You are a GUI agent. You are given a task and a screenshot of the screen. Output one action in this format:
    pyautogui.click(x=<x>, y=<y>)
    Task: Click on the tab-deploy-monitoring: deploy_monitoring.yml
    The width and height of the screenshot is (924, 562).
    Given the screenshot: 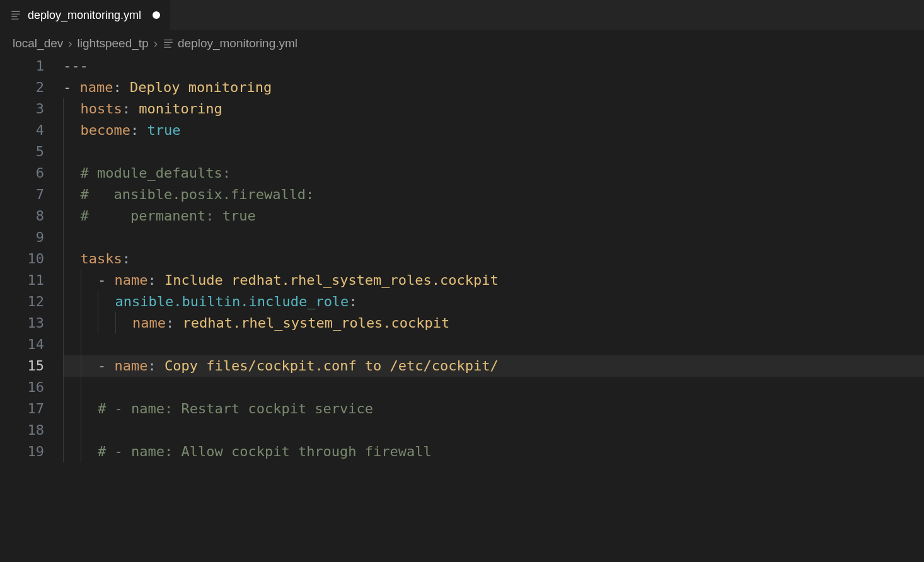 What is the action you would take?
    pyautogui.click(x=86, y=15)
    